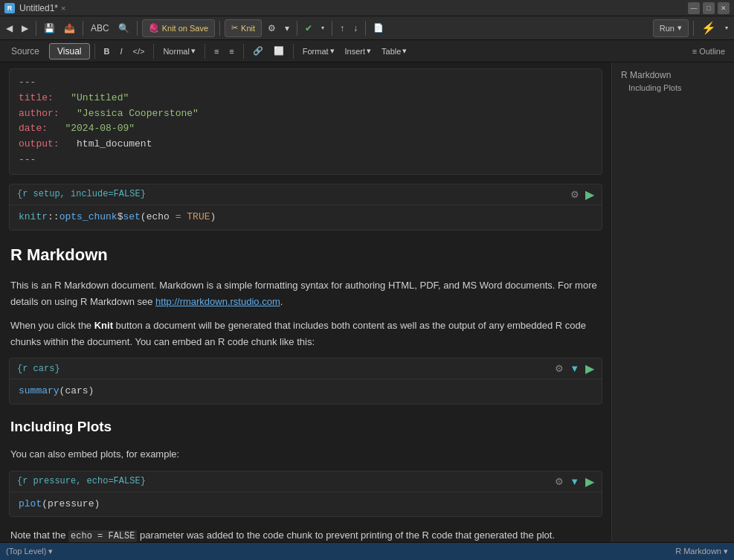 Image resolution: width=734 pixels, height=560 pixels. What do you see at coordinates (309, 28) in the screenshot?
I see `check-icon: ✔` at bounding box center [309, 28].